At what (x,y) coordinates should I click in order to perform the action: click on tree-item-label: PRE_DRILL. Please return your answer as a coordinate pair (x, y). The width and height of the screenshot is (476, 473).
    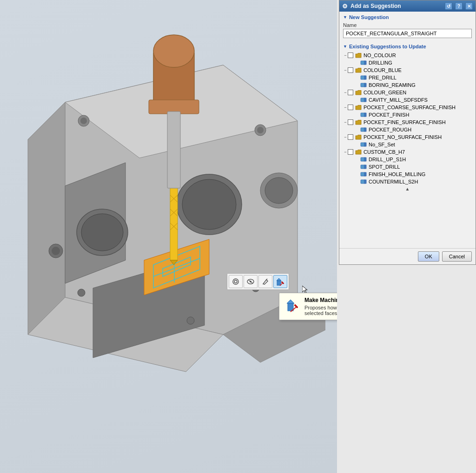
    Looking at the image, I should click on (383, 78).